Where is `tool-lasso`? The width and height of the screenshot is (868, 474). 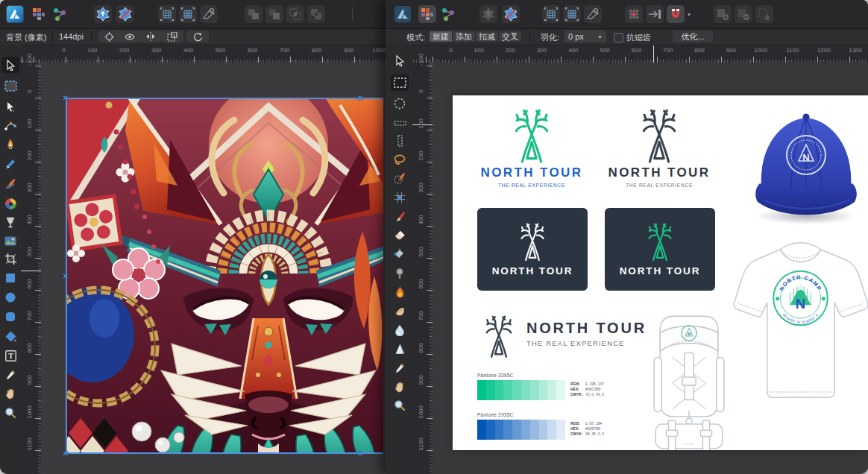 tool-lasso is located at coordinates (400, 159).